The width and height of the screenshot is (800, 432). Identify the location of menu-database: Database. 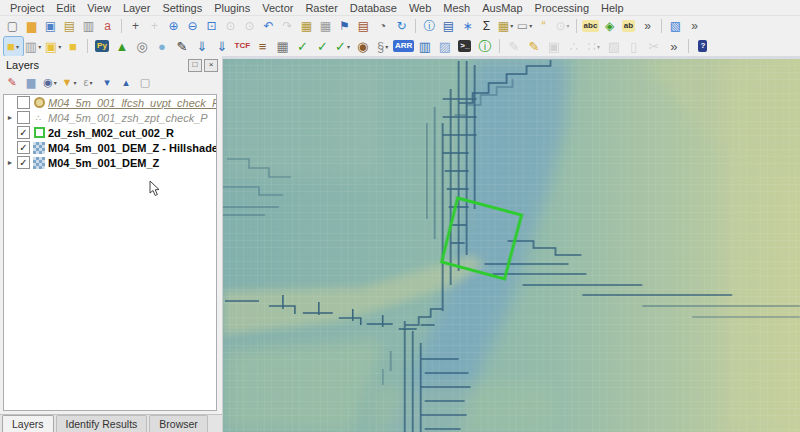
(374, 8).